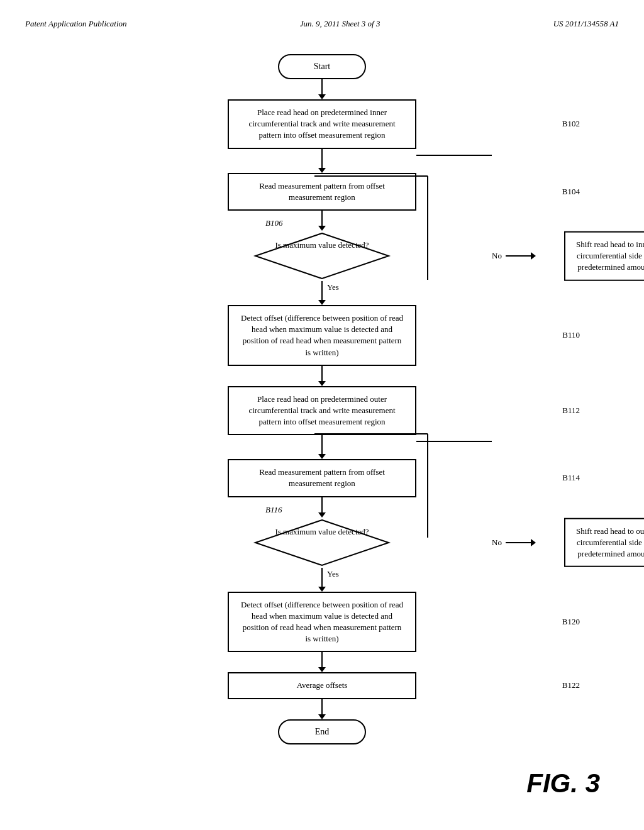  I want to click on b116-row: B116 Is maximum value detected? No, so click(322, 543).